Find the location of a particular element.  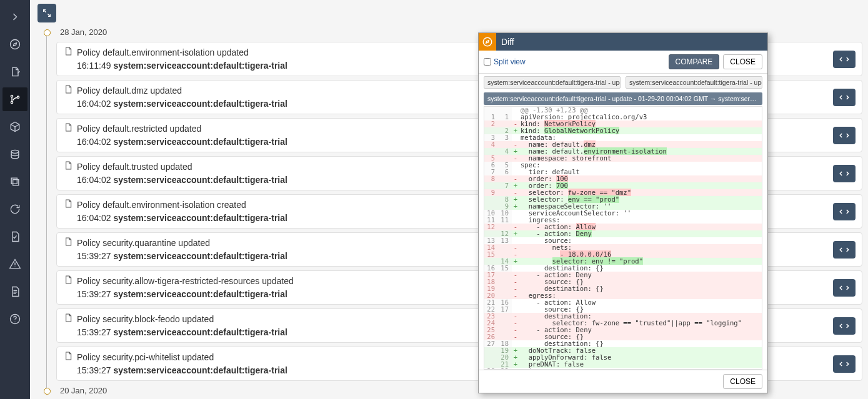

sidebar-item-refresh is located at coordinates (15, 209).